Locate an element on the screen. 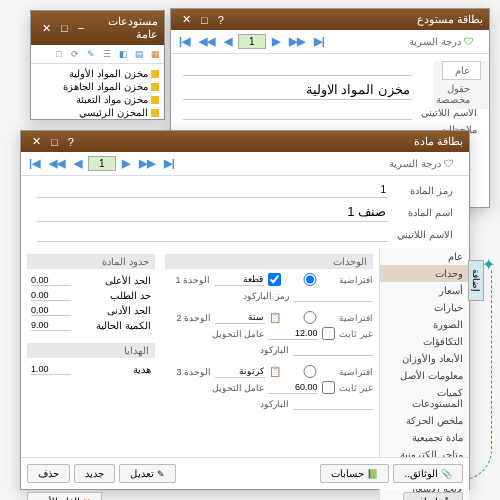  u2-default-radio is located at coordinates (310, 318).